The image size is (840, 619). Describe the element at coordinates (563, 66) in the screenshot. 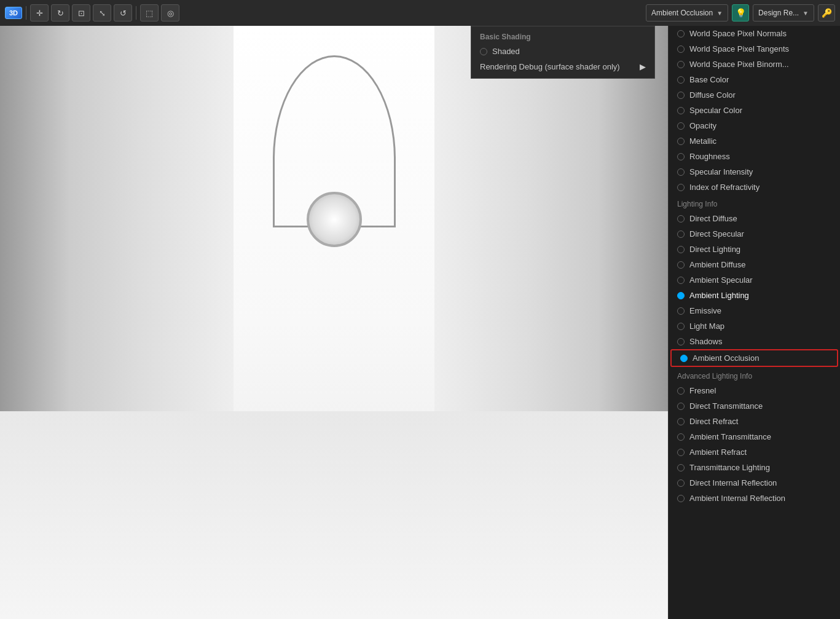

I see `rendering-debug-option: Rendering Debug (surface shader only) ▶` at that location.